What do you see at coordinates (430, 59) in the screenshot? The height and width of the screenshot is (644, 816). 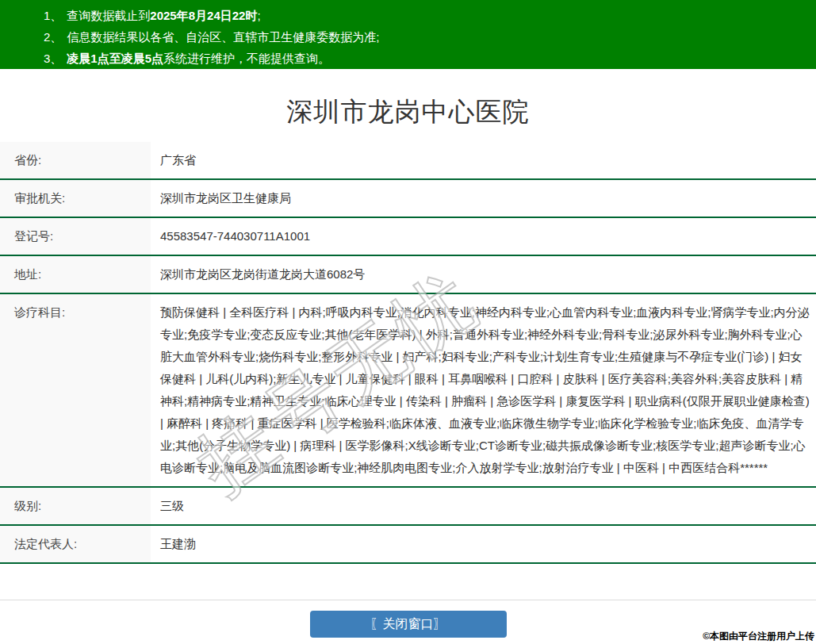 I see `notice-line-3: 3、凌晨1点至凌晨5点系统进行维护，不能提供查询。` at bounding box center [430, 59].